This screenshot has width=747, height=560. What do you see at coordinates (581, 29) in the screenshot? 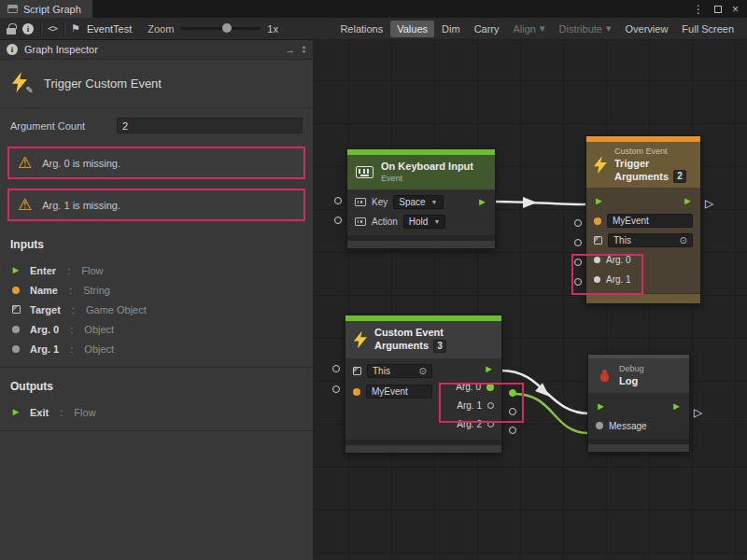
I see `distribute-label: Distribute` at bounding box center [581, 29].